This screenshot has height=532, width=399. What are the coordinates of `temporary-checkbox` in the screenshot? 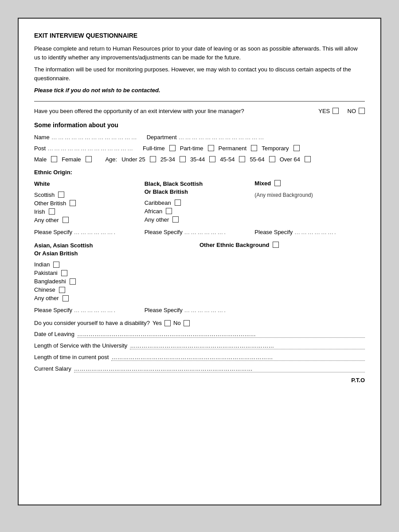 It's located at (297, 148).